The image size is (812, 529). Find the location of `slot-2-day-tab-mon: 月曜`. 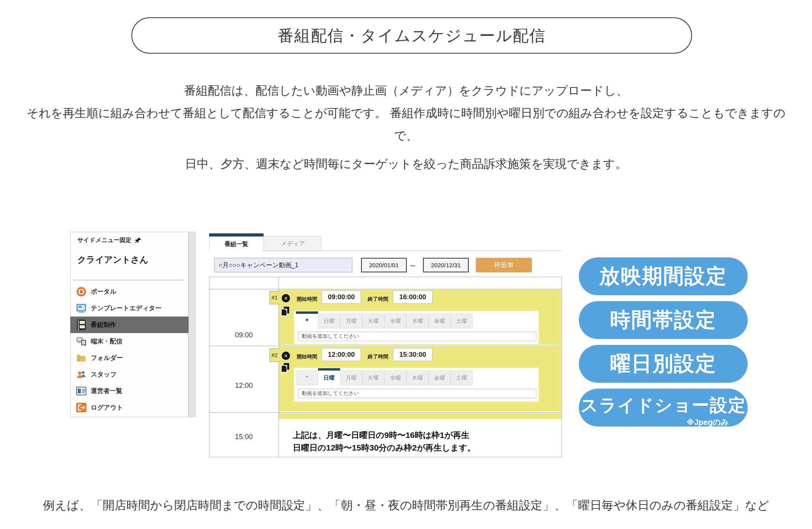

slot-2-day-tab-mon: 月曜 is located at coordinates (351, 378).